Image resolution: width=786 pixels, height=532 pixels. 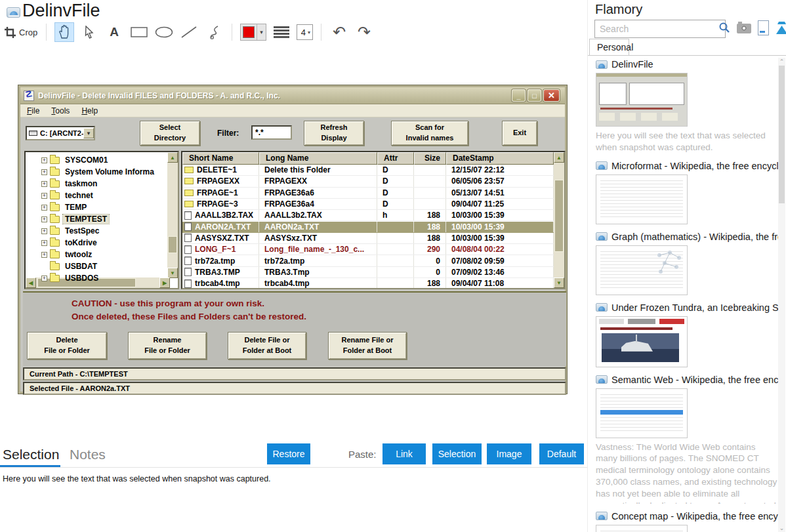 I want to click on sidebar-scrollbar: ⌃ ⌄, so click(x=782, y=295).